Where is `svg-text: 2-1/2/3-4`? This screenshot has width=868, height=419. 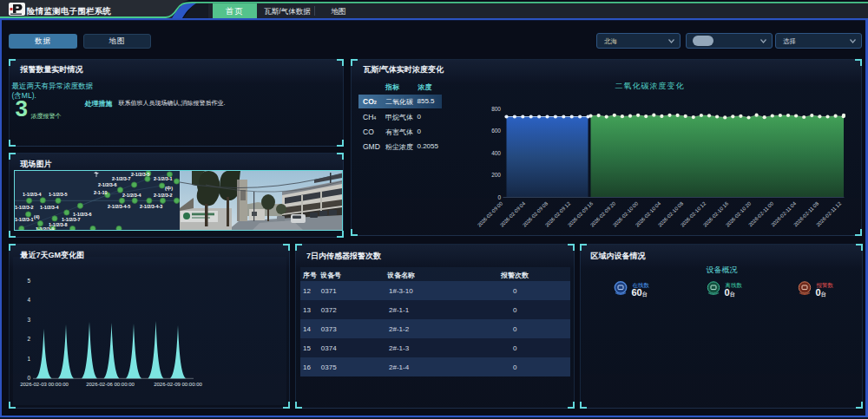 svg-text: 2-1/2/3-4 is located at coordinates (132, 195).